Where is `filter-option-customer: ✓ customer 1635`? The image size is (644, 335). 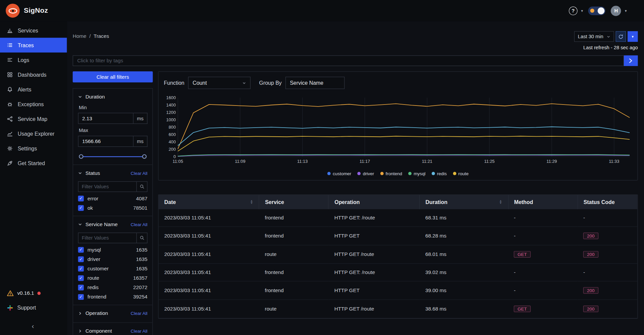 filter-option-customer: ✓ customer 1635 is located at coordinates (113, 269).